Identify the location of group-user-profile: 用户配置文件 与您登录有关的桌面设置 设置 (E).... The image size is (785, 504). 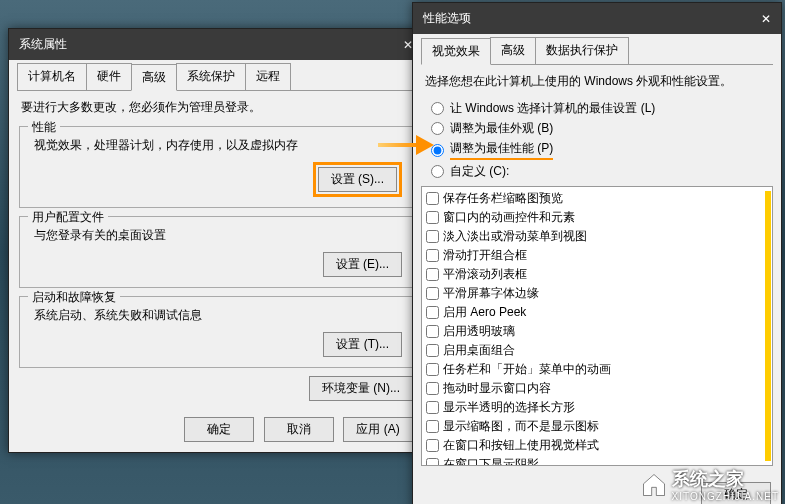
(216, 252).